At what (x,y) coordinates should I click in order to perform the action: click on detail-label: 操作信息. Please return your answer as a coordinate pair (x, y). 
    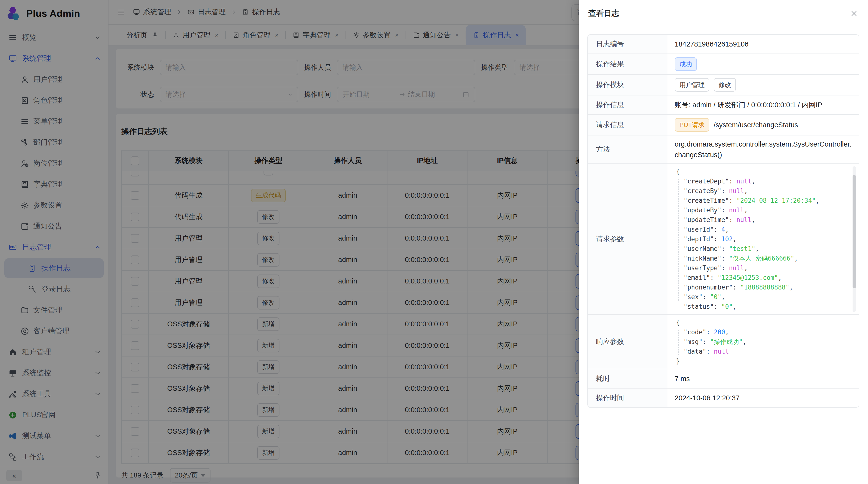
    Looking at the image, I should click on (628, 105).